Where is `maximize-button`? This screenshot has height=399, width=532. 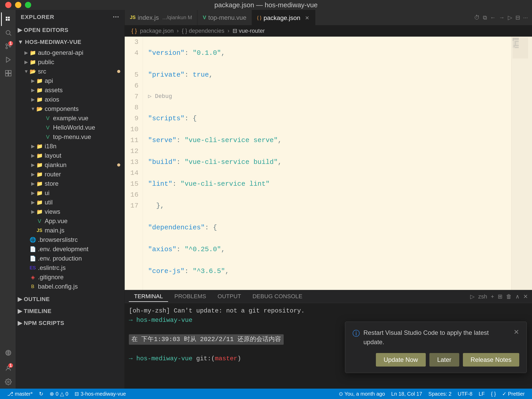
maximize-button is located at coordinates (28, 5).